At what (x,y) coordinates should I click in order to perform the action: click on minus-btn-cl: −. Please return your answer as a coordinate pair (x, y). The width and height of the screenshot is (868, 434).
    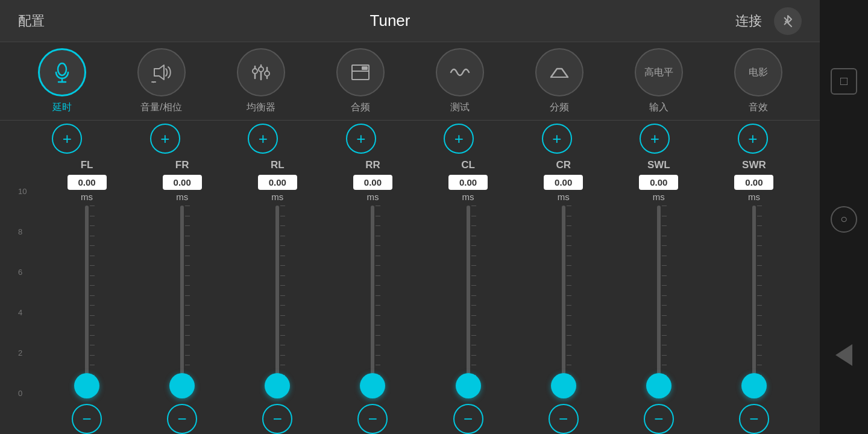
    Looking at the image, I should click on (468, 419).